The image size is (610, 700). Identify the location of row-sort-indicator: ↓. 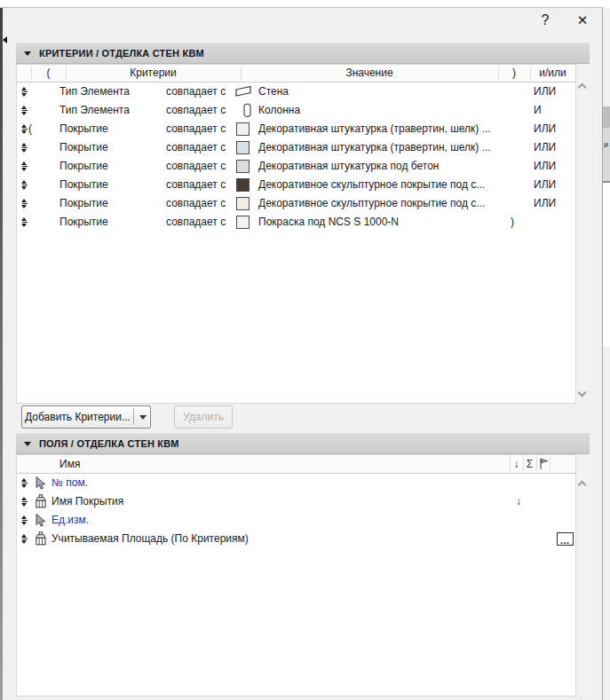
(519, 502).